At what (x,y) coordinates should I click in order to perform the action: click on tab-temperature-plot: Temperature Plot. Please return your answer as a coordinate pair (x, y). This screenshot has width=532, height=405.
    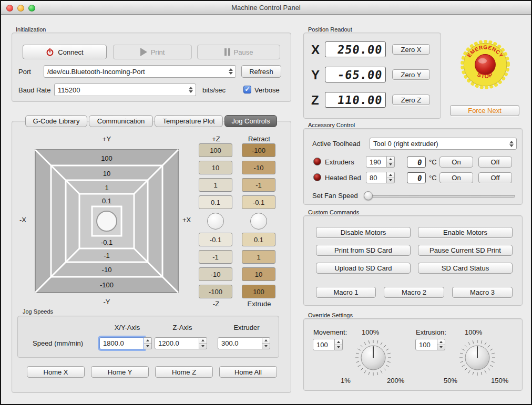
    Looking at the image, I should click on (189, 121).